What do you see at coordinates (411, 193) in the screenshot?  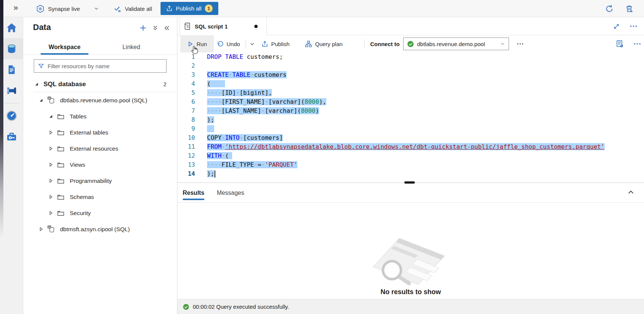 I see `results-tabbar: Results Messages` at bounding box center [411, 193].